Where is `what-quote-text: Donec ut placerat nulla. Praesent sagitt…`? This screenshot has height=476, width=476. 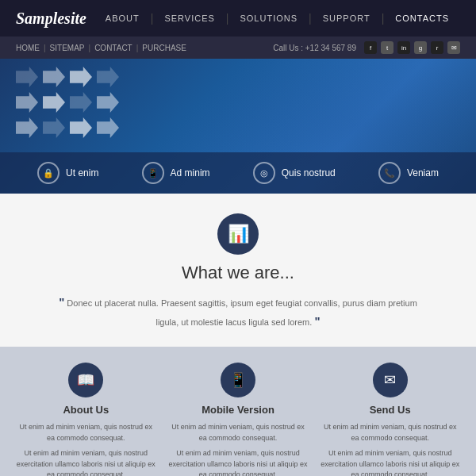
what-quote-text: Donec ut placerat nulla. Praesent sagitt… is located at coordinates (241, 313).